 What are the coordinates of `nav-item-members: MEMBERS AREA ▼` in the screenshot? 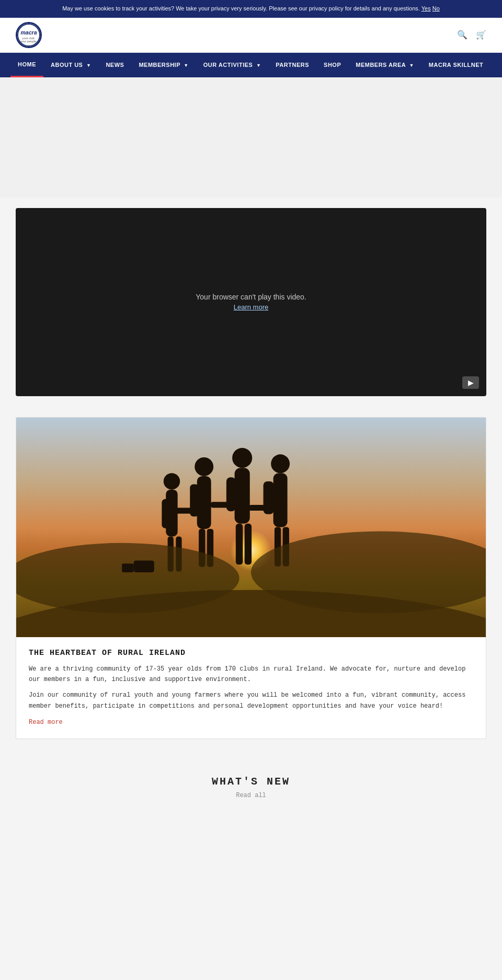 It's located at (385, 65).